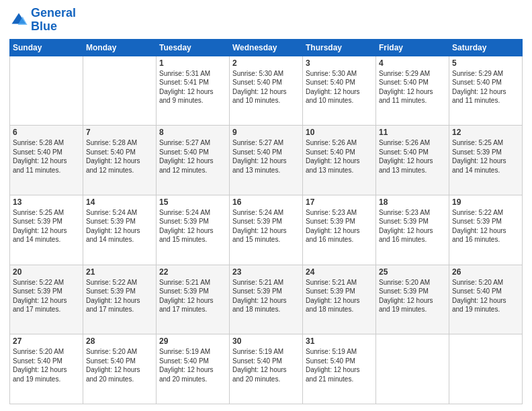 The width and height of the screenshot is (532, 411). I want to click on weekday-header-wednesday: Wednesday, so click(266, 47).